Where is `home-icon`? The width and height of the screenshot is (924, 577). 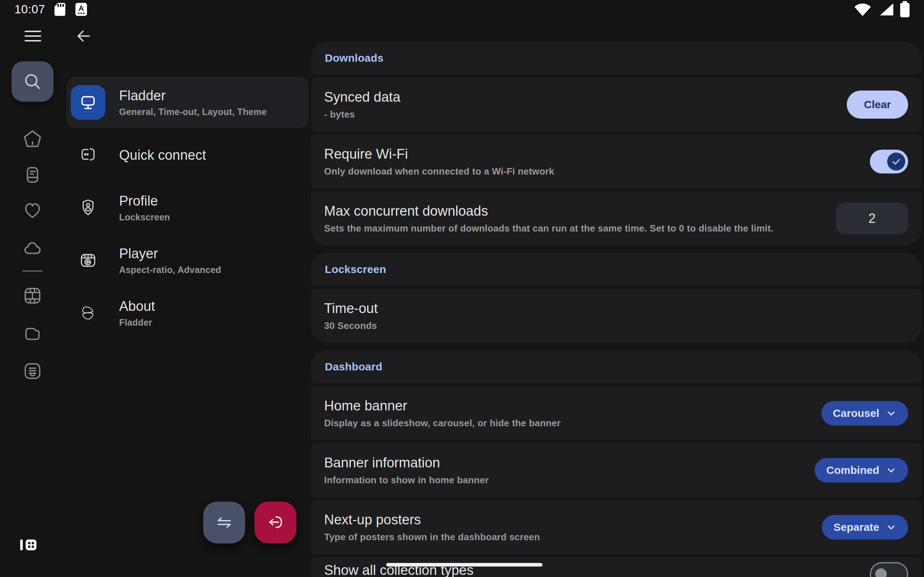 home-icon is located at coordinates (32, 139).